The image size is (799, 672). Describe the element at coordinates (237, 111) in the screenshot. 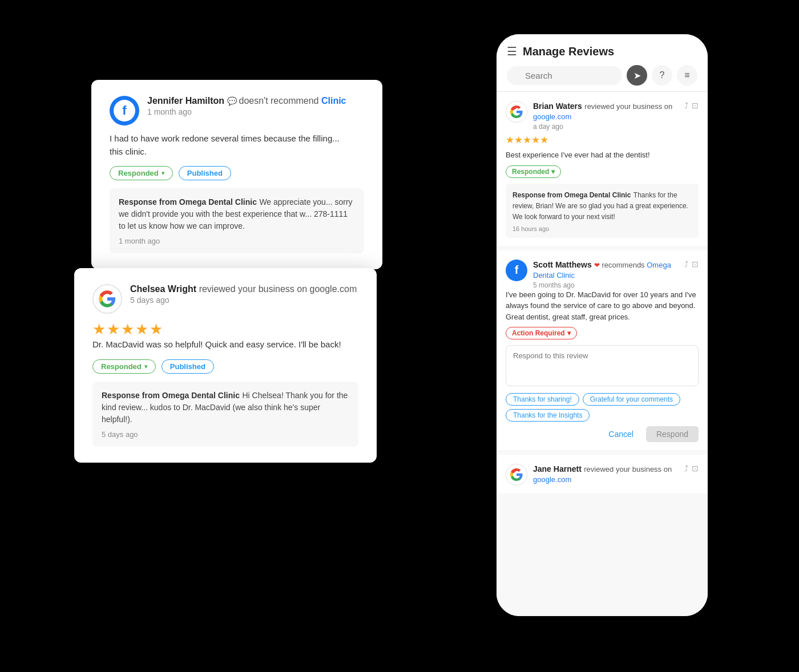

I see `review-header: f Jennifer Hamilton 💬 doesn't recommend …` at that location.